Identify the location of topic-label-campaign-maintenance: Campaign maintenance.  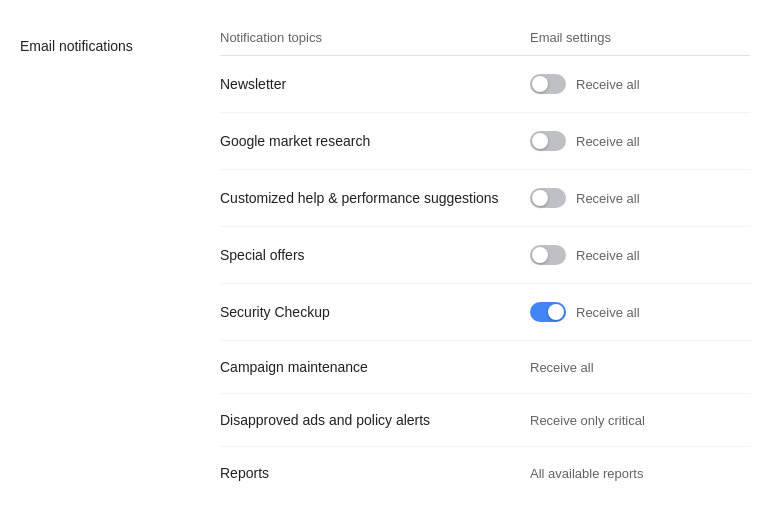
(375, 367).